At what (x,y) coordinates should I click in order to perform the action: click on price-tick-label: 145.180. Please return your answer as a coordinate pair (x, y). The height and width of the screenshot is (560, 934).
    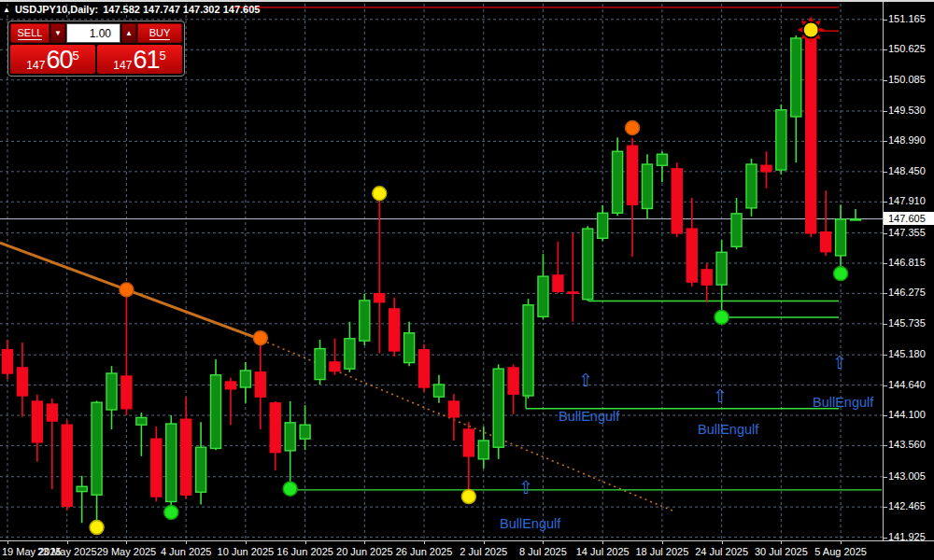
    Looking at the image, I should click on (907, 354).